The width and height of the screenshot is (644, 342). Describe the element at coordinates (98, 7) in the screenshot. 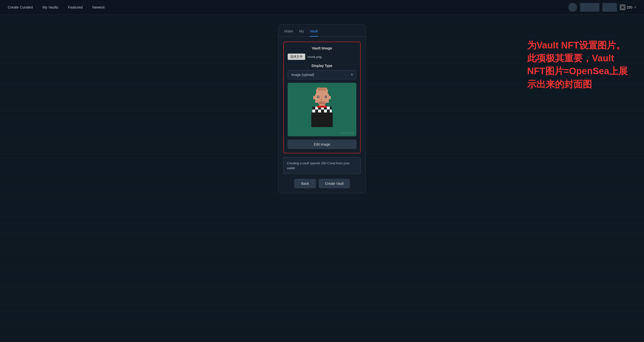

I see `nav-newest: Newest` at that location.